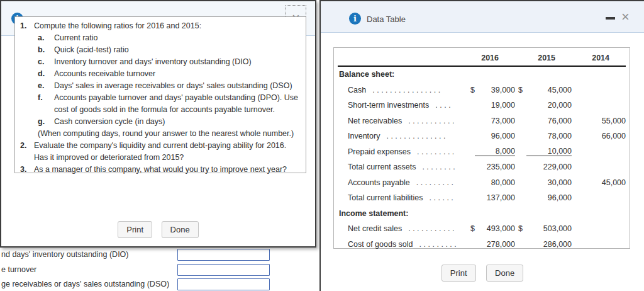 The width and height of the screenshot is (644, 291). I want to click on answer-row-label: nd days' inventory outstanding (DIO), so click(65, 254).